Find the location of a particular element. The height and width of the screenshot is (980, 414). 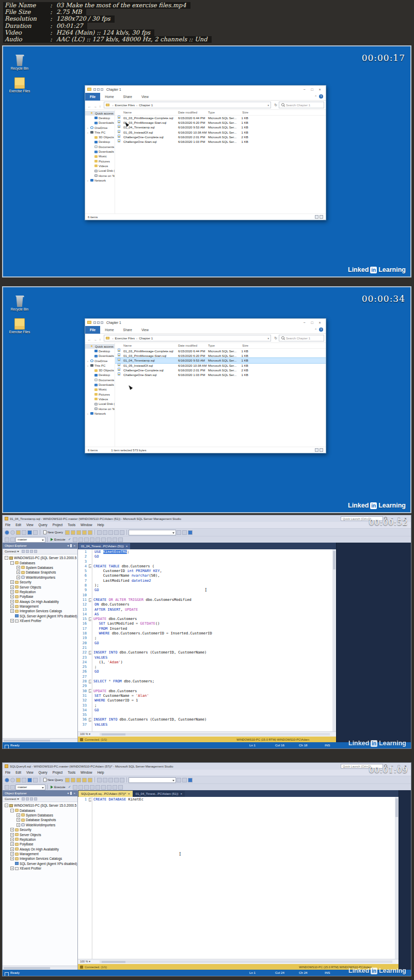

details-view-button is located at coordinates (317, 450).